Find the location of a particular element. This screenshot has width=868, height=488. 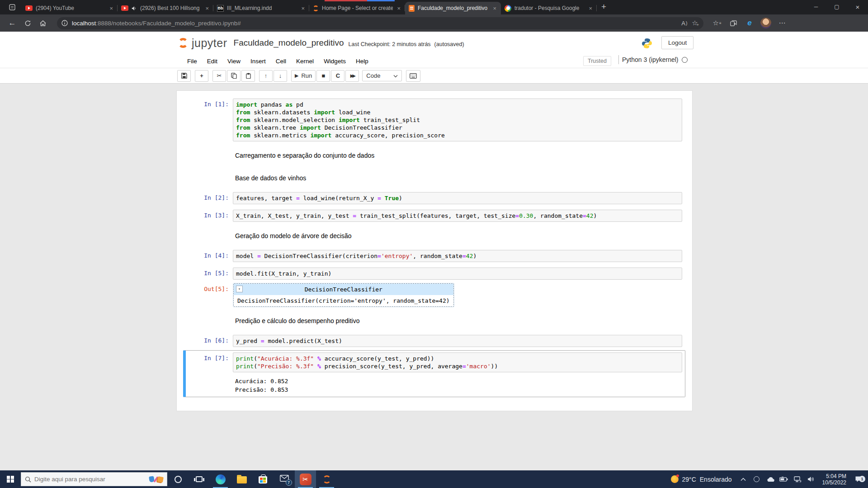

browser-tab: BbIII_MLearning.indd× is located at coordinates (261, 8).